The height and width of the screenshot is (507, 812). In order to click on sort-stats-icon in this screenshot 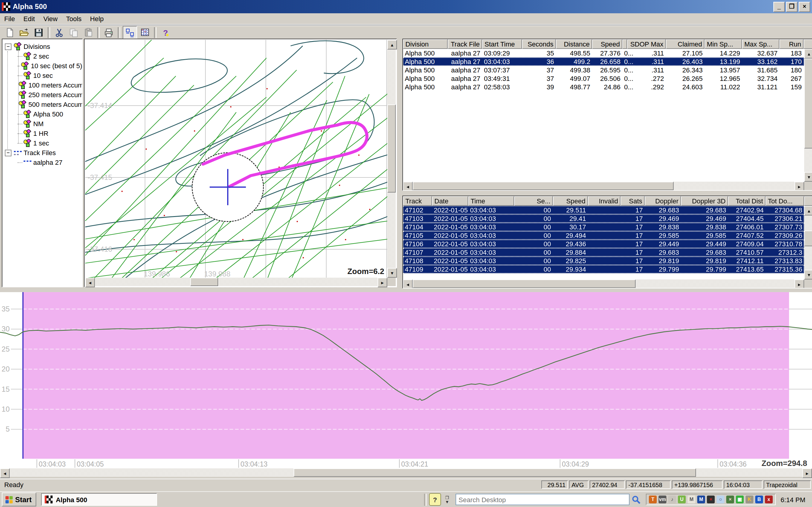, I will do `click(130, 32)`.